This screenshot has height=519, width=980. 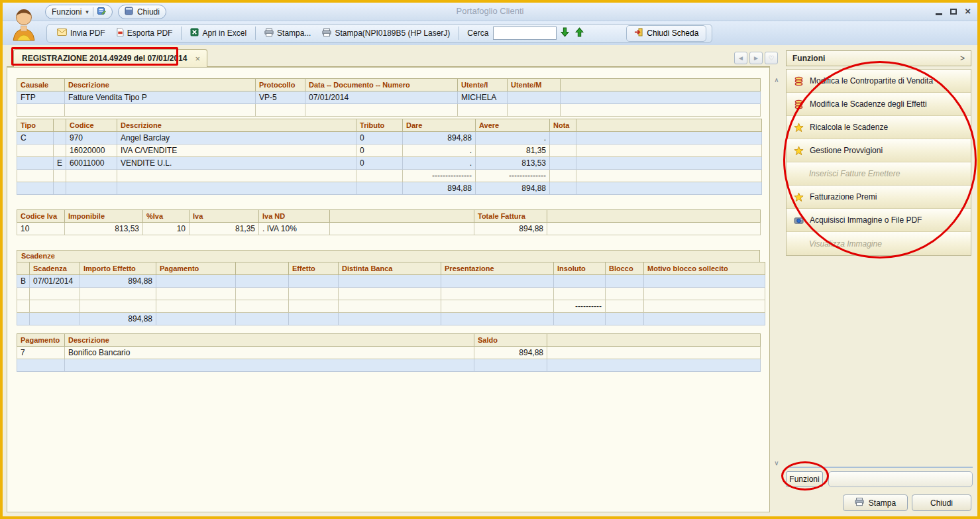 I want to click on scroll-down-icon: ∨, so click(x=777, y=463).